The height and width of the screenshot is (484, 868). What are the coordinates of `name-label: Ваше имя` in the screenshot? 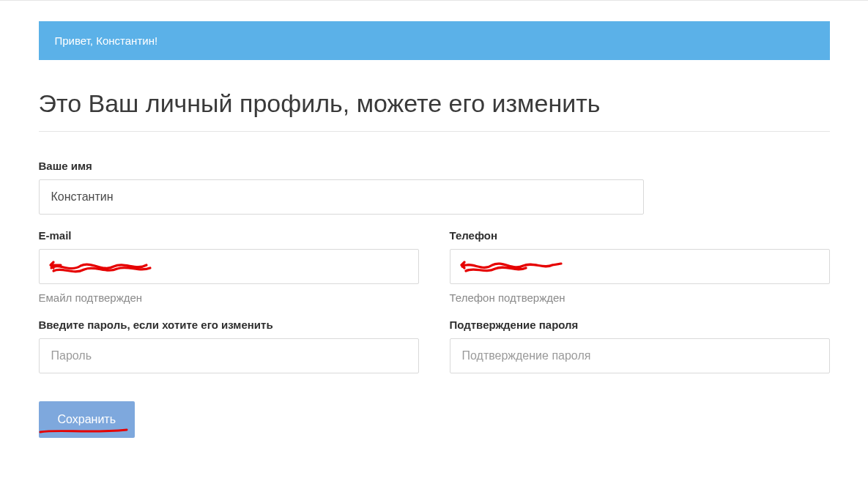 It's located at (341, 165).